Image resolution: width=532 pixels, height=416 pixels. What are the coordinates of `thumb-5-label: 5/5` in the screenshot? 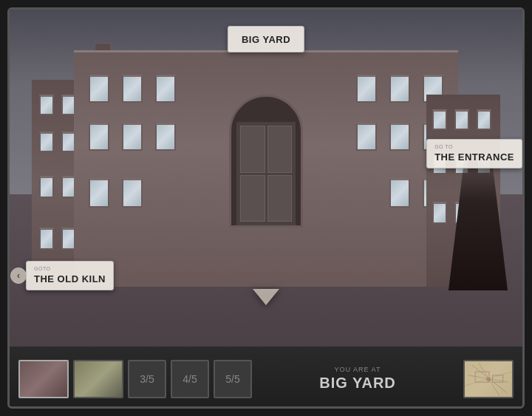 It's located at (232, 379).